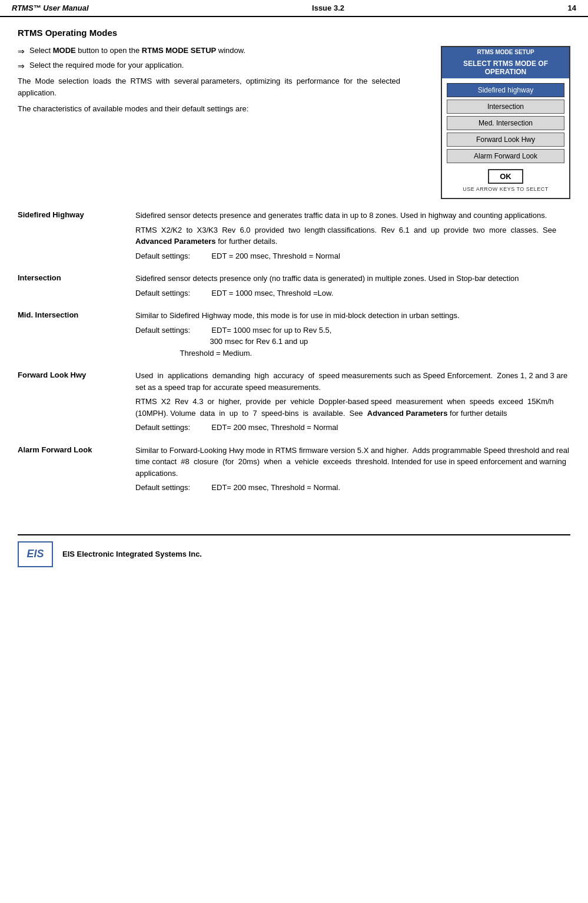  Describe the element at coordinates (294, 471) in the screenshot. I see `mode-row-alarm-forward: Alarm Forward Look Similar to Forward-Lo…` at that location.